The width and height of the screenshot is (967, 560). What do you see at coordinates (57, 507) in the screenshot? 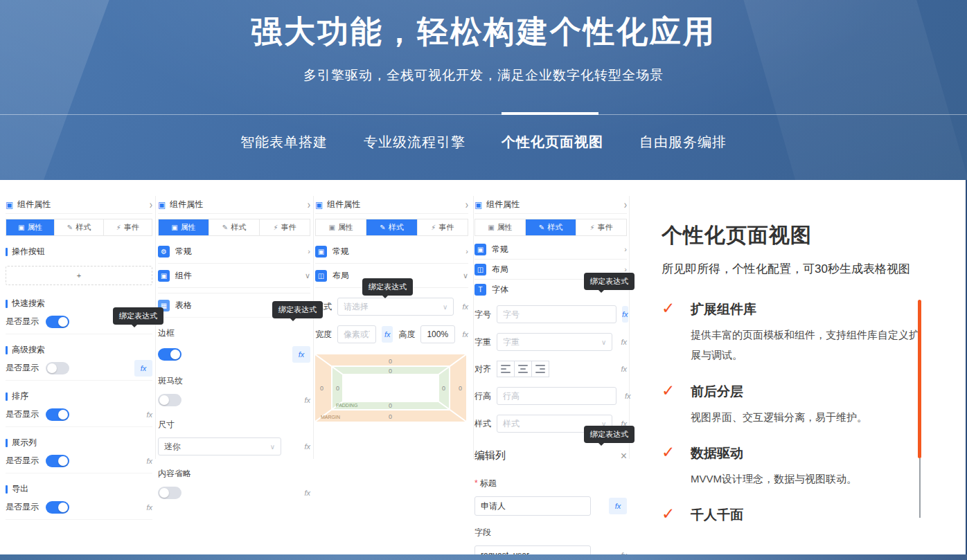
I see `export-toggle` at bounding box center [57, 507].